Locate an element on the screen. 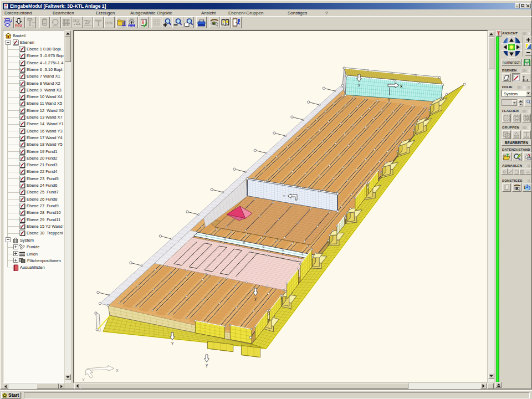 The image size is (532, 399). svg-text: Y is located at coordinates (83, 380).